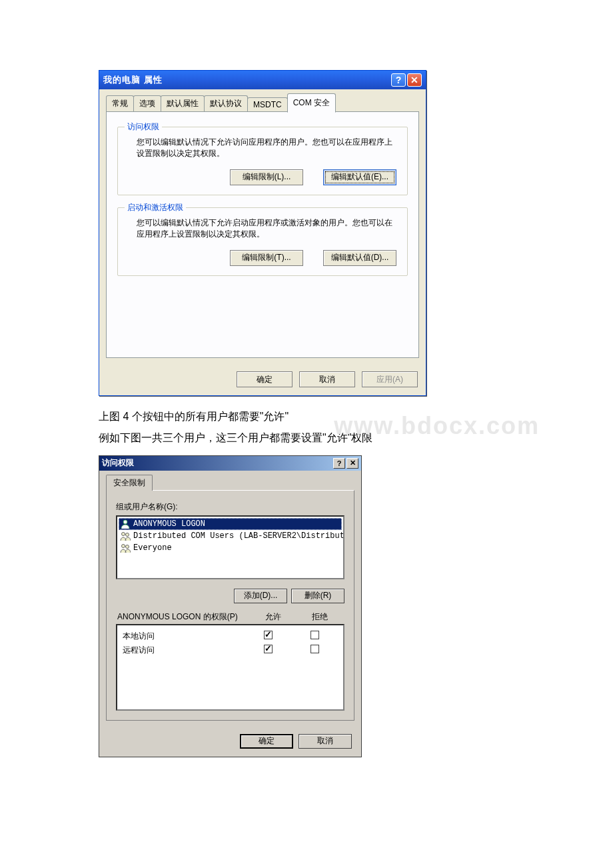  I want to click on tab-security-limits: 安全限制, so click(129, 483).